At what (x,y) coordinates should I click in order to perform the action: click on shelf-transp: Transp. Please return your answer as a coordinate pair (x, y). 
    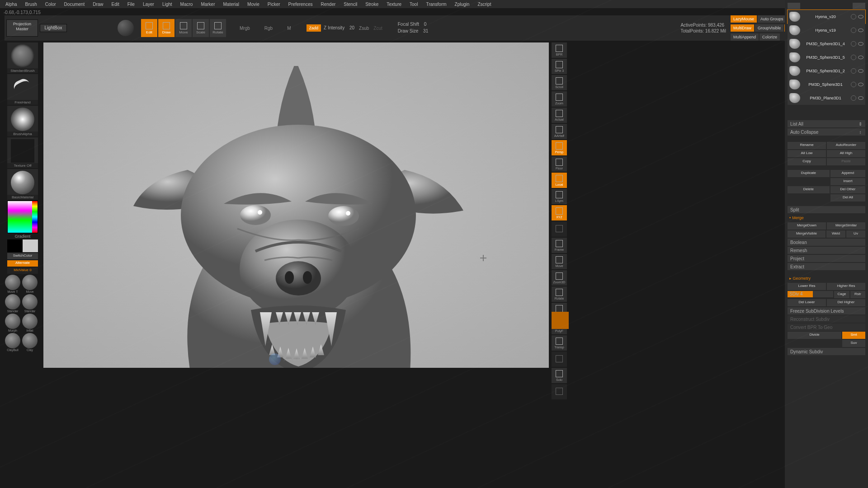
    Looking at the image, I should click on (559, 343).